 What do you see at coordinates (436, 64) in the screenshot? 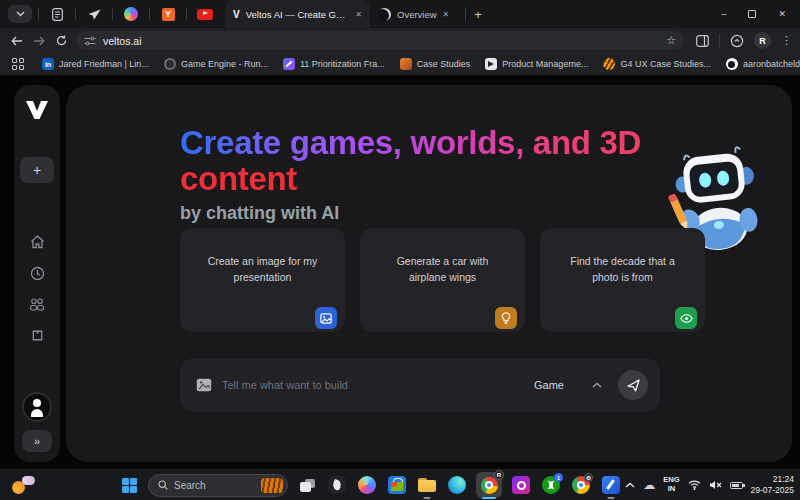
I see `bookmark-item: Case Studies` at bounding box center [436, 64].